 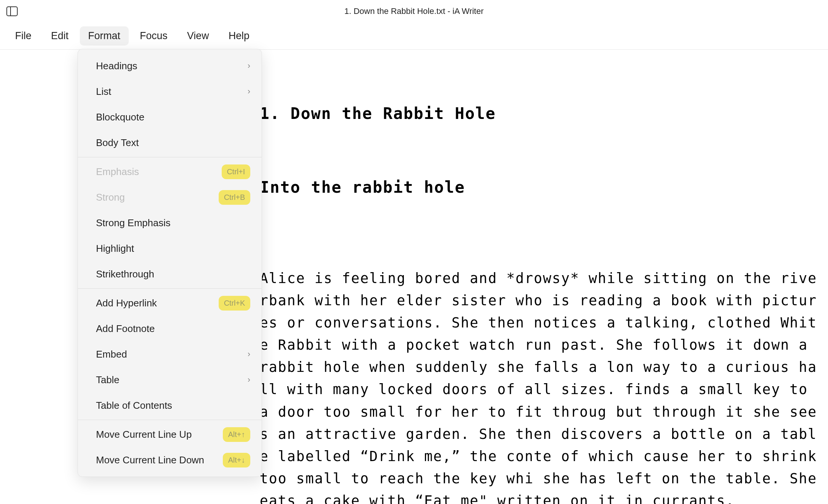 What do you see at coordinates (12, 11) in the screenshot?
I see `sidebar-toggle-button` at bounding box center [12, 11].